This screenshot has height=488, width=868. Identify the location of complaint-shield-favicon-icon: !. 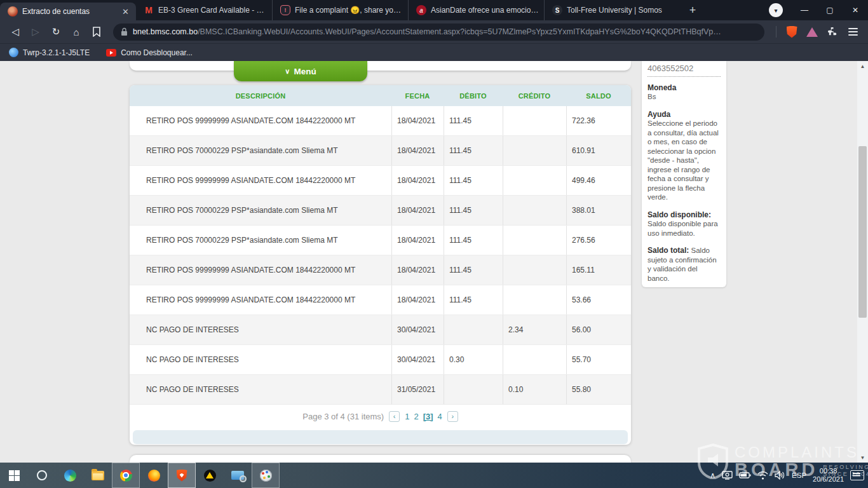
(285, 10).